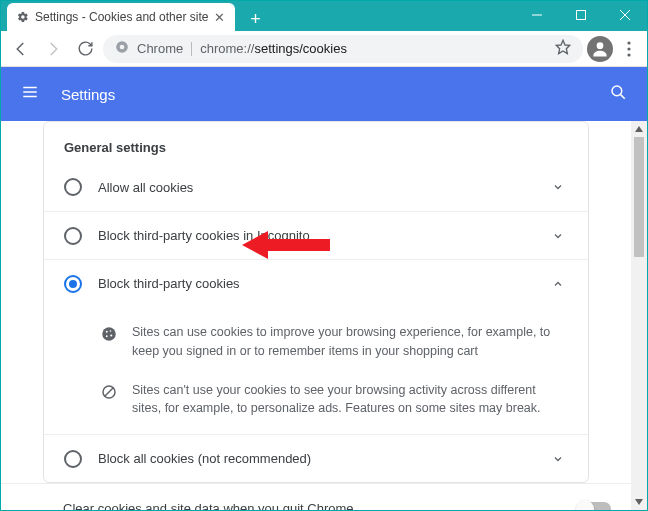 Image resolution: width=648 pixels, height=511 pixels. What do you see at coordinates (639, 502) in the screenshot?
I see `scroll-down-icon` at bounding box center [639, 502].